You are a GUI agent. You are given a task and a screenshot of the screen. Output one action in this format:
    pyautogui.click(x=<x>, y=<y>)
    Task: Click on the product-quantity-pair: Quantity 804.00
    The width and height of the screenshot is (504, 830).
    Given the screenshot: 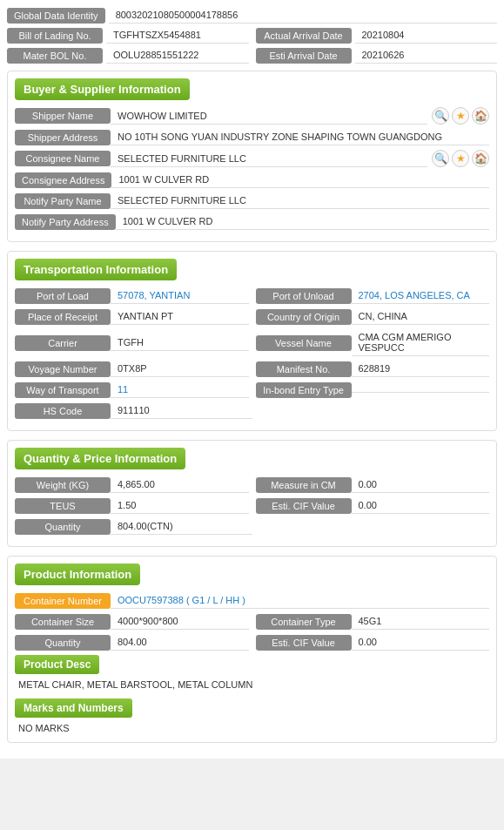 What is the action you would take?
    pyautogui.click(x=132, y=643)
    